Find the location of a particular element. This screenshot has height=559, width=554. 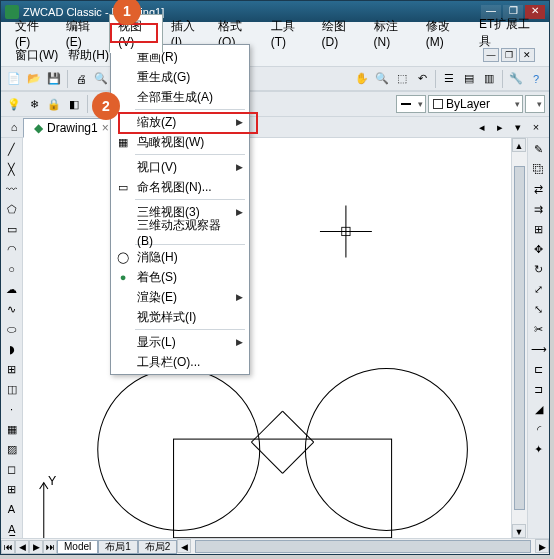

zoom-prev-button: ↶ is located at coordinates (422, 79).